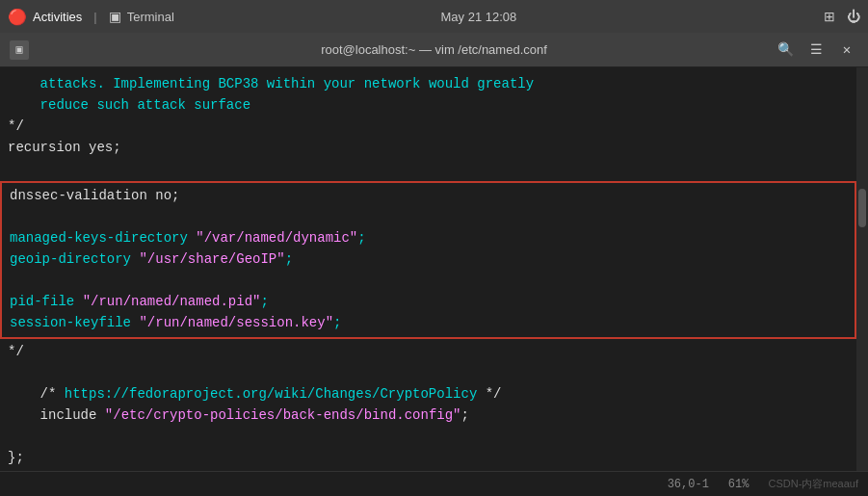 The width and height of the screenshot is (868, 496). Describe the element at coordinates (12, 352) in the screenshot. I see `after-text-0: */` at that location.